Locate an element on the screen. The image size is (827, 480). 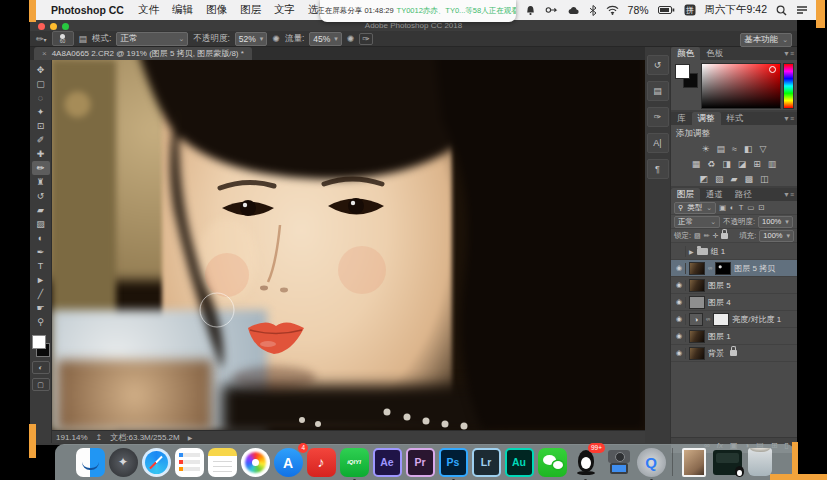
dock-recent-photo-file is located at coordinates (694, 462).